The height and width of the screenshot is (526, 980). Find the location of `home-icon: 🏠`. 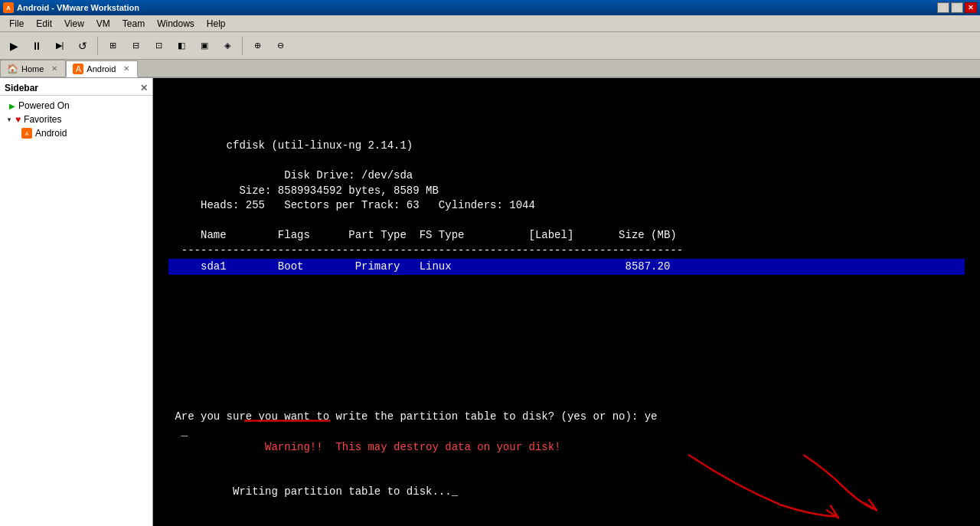

home-icon: 🏠 is located at coordinates (12, 69).